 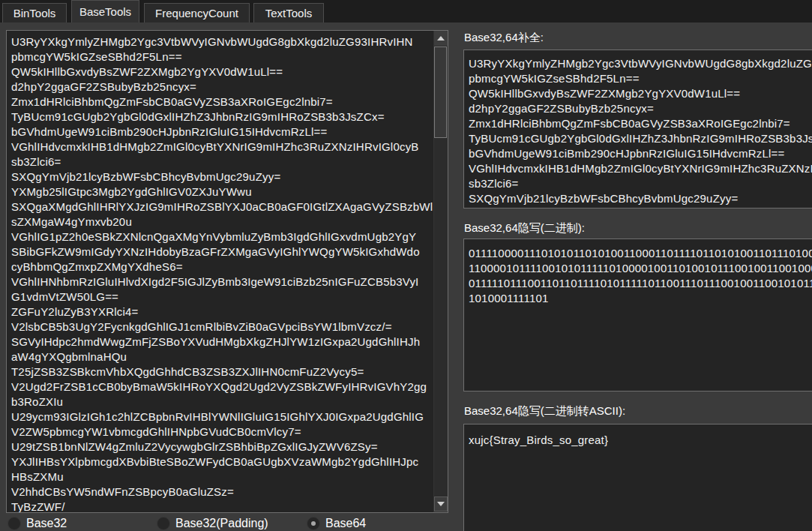 I want to click on ascii-steg-label: Base32,64隐写(二进制转ASCII):, so click(x=544, y=411).